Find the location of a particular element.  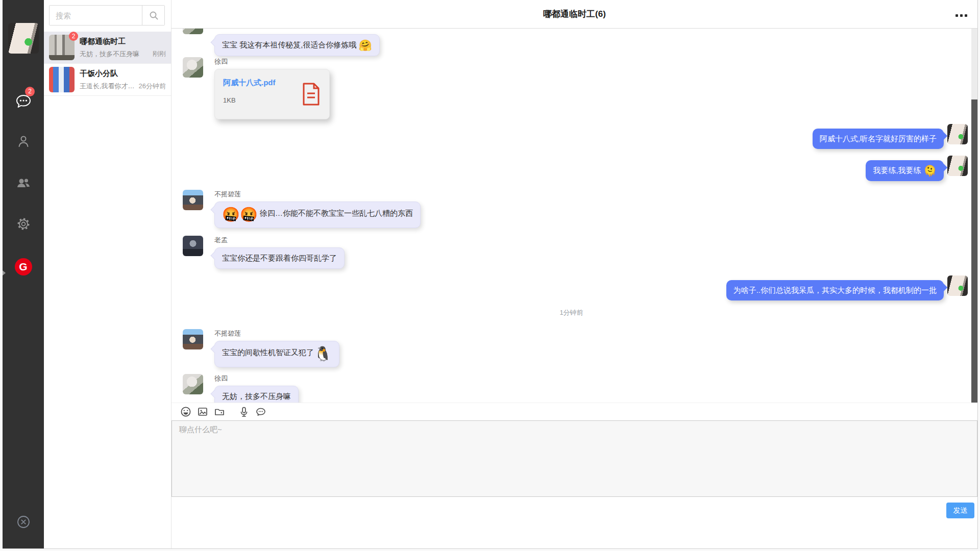

person-icon is located at coordinates (23, 141).